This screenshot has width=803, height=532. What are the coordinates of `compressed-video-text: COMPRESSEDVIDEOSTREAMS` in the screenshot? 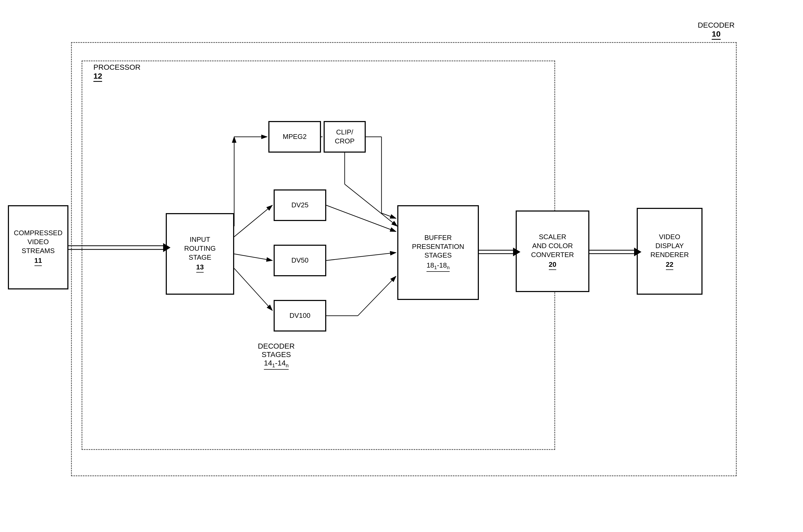 It's located at (38, 242).